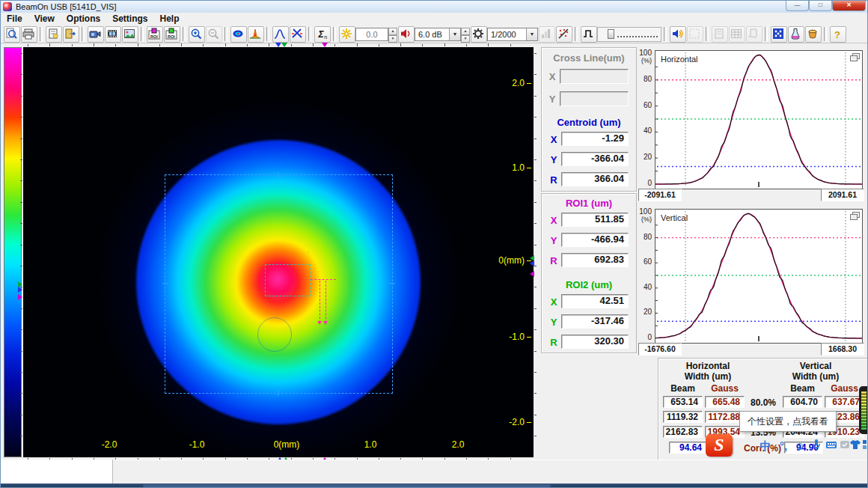  I want to click on camera-button, so click(96, 34).